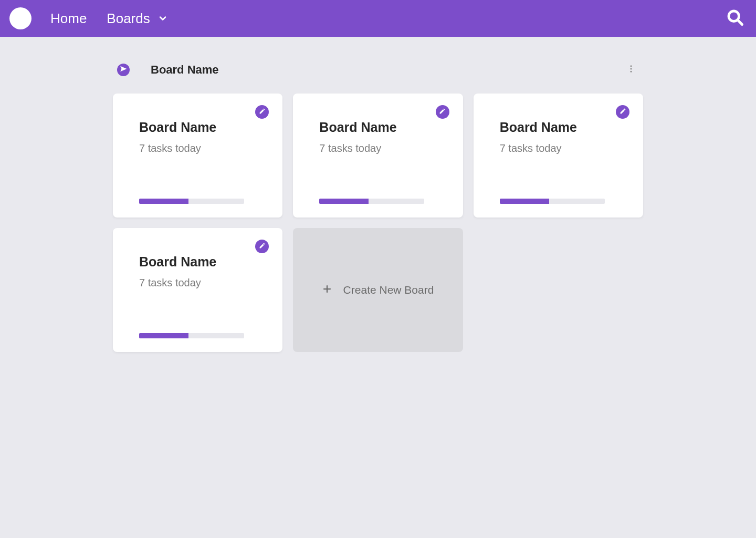 The width and height of the screenshot is (756, 538). What do you see at coordinates (137, 19) in the screenshot?
I see `nav-boards: Boards` at bounding box center [137, 19].